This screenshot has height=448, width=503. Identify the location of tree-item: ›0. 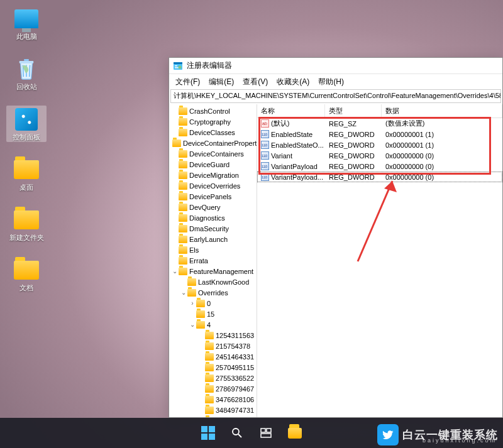
(213, 303).